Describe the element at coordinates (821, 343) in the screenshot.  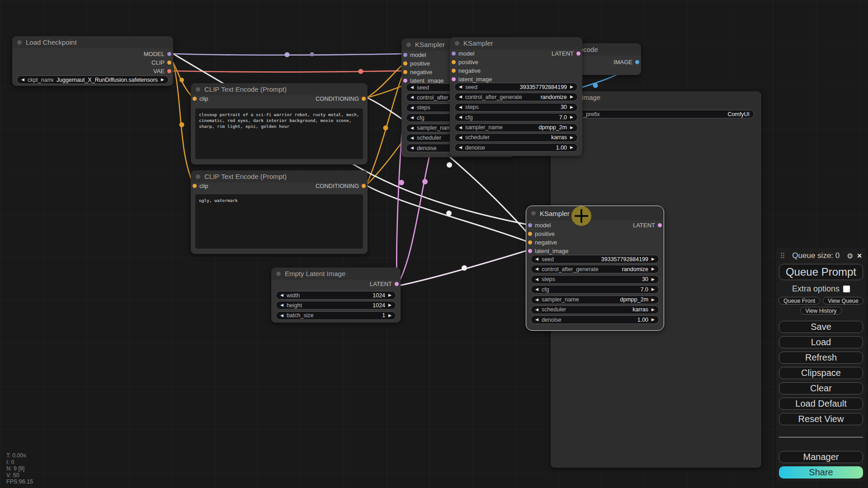
I see `load-button: Load` at that location.